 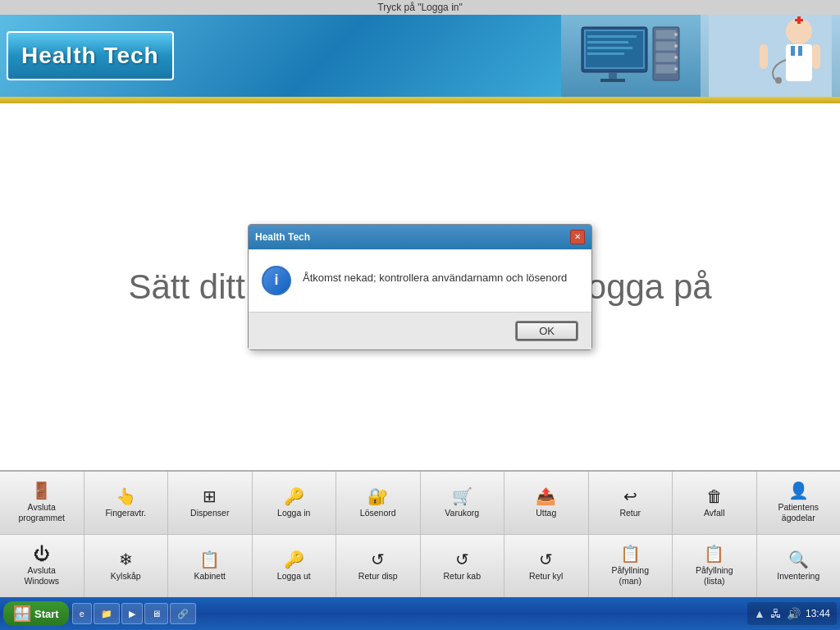 What do you see at coordinates (183, 614) in the screenshot?
I see `taskbar-program-4: 🔗` at bounding box center [183, 614].